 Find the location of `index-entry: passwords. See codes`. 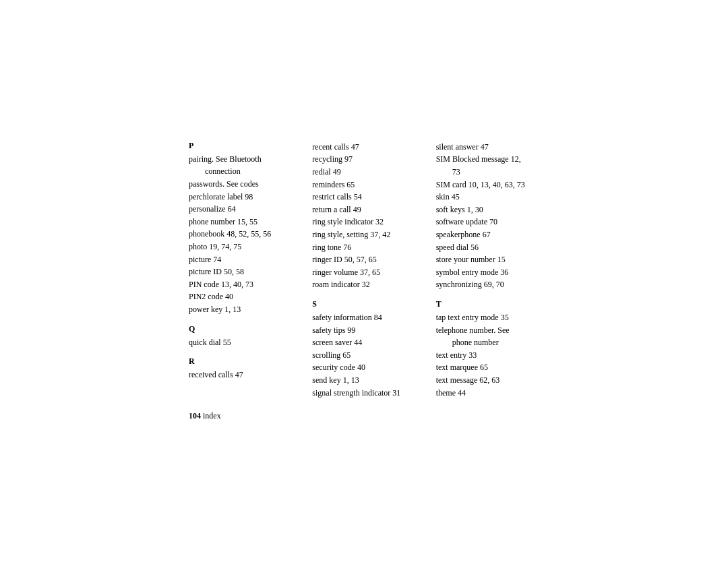

index-entry: passwords. See codes is located at coordinates (240, 185).